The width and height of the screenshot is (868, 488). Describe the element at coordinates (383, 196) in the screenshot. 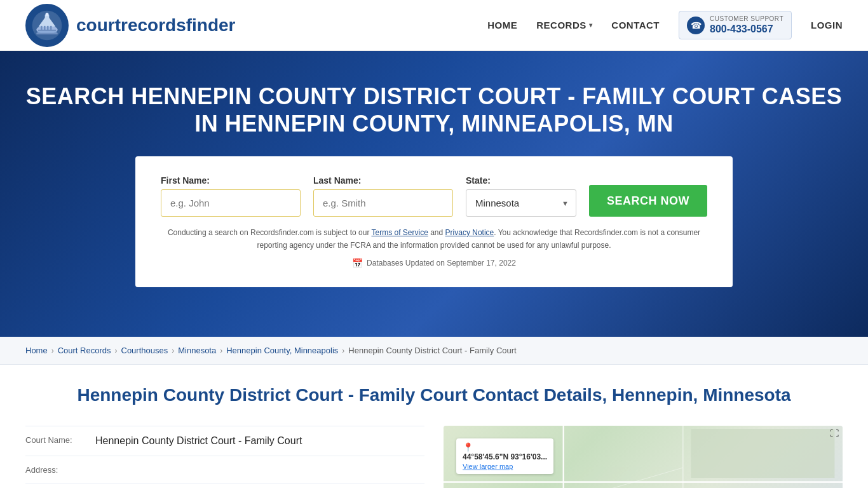

I see `last-name-group: Last Name:` at that location.